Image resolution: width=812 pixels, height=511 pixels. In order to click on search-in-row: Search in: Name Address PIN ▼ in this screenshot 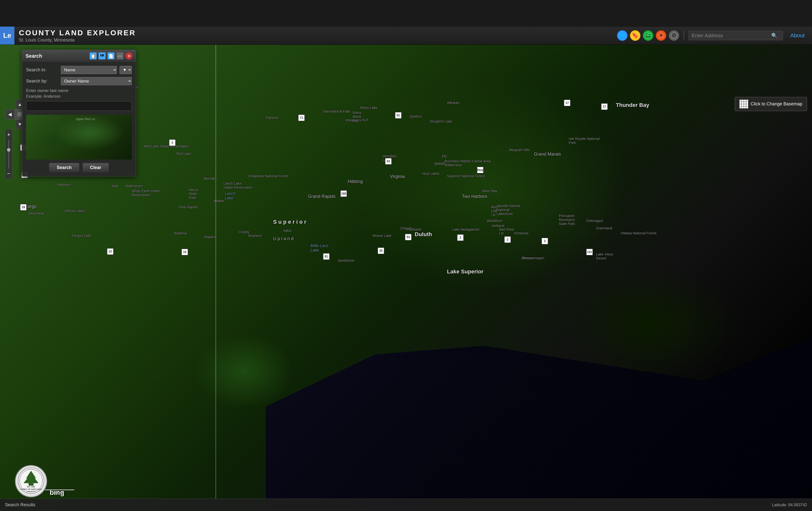, I will do `click(79, 70)`.